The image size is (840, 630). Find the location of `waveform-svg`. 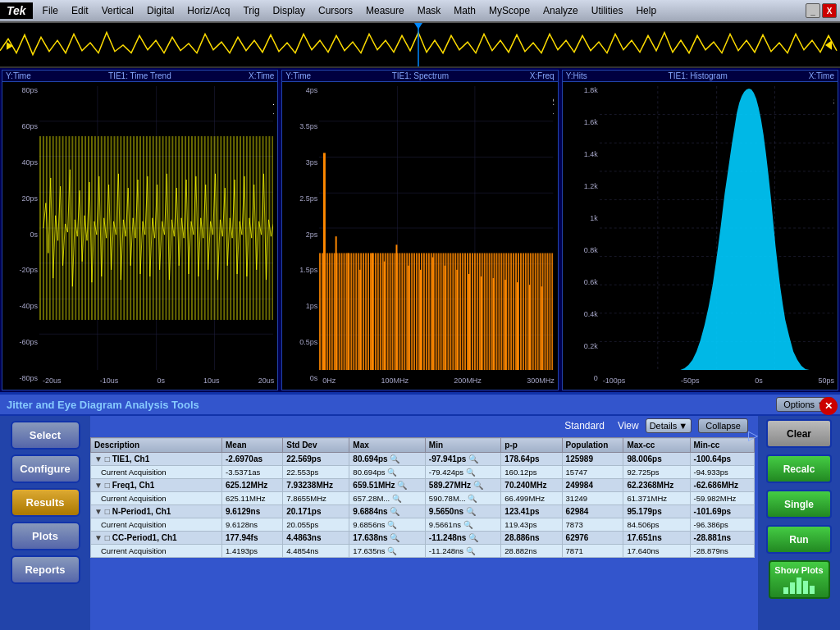

waveform-svg is located at coordinates (420, 44).